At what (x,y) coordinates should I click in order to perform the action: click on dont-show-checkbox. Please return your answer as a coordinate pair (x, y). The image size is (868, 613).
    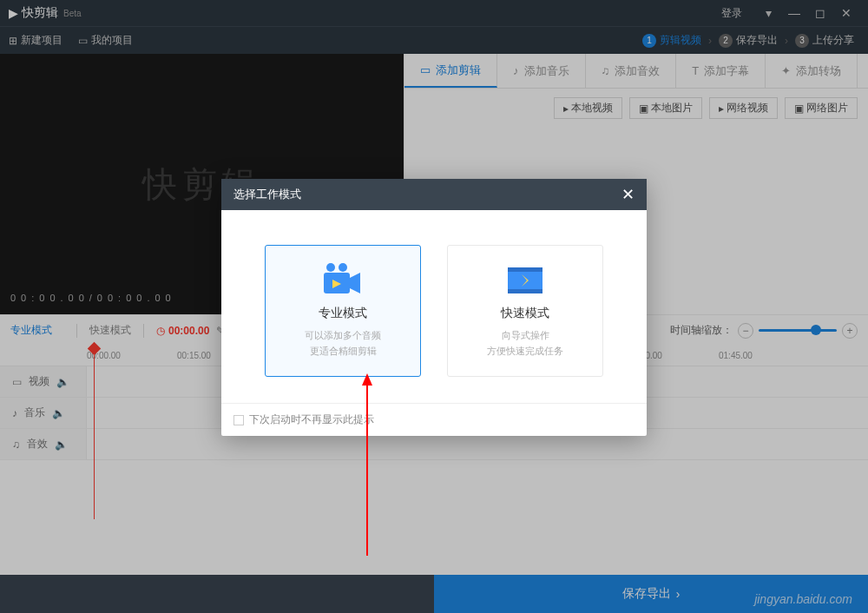
    Looking at the image, I should click on (239, 420).